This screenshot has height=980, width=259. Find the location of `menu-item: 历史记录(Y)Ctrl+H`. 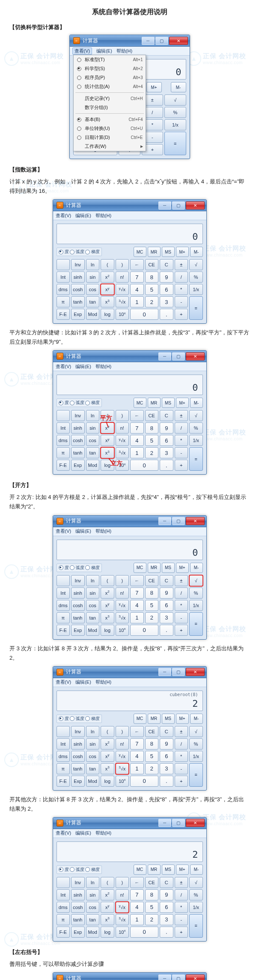

menu-item: 历史记录(Y)Ctrl+H is located at coordinates (110, 98).